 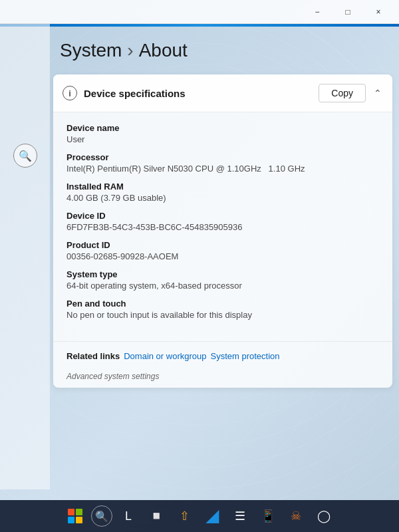 I want to click on maximize-button: □, so click(x=348, y=12).